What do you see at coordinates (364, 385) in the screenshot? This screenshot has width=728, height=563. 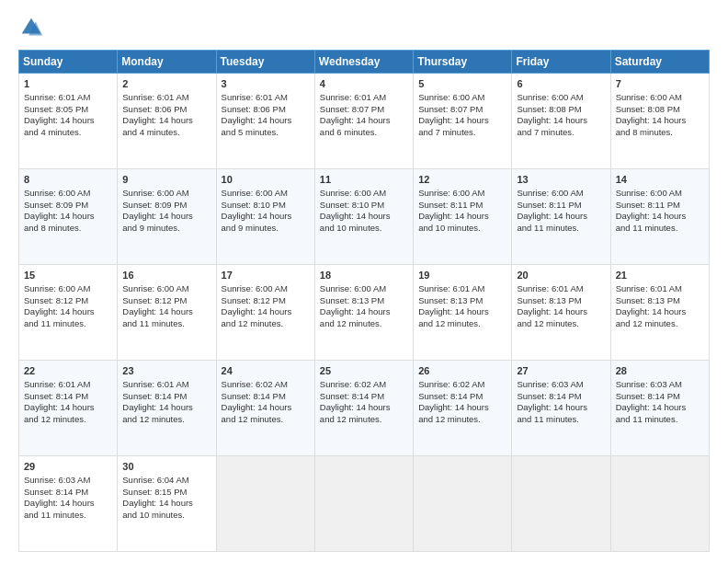 I see `day-info-line: Sunrise: 6:02 AM` at bounding box center [364, 385].